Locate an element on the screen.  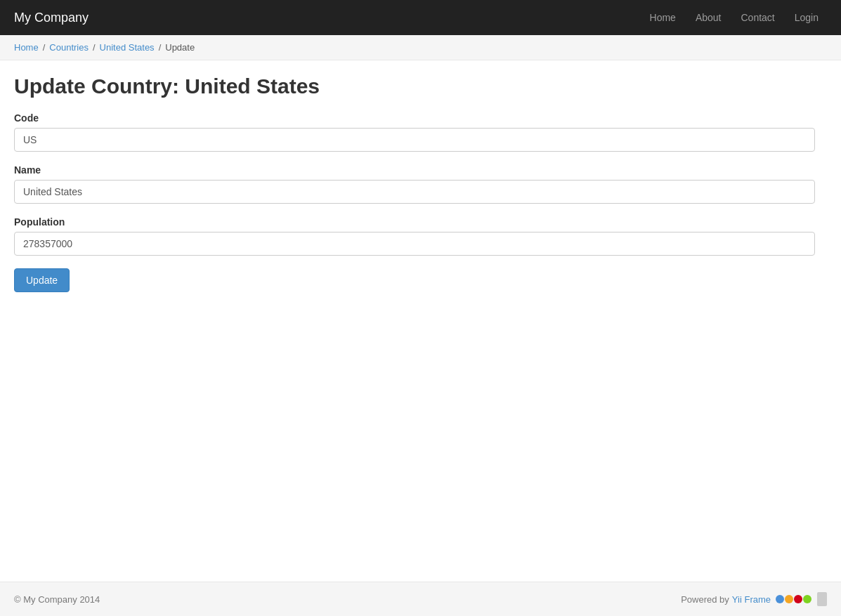
nav-link-about: About is located at coordinates (708, 18).